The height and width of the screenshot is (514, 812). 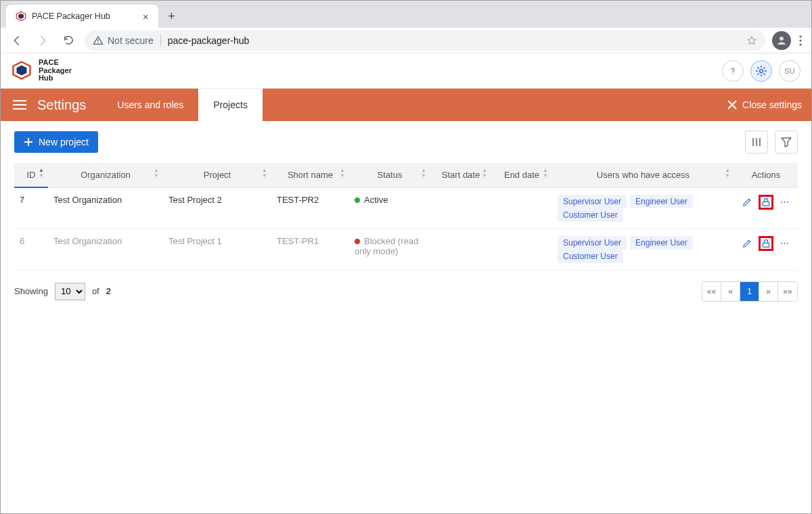 I want to click on close-icon, so click(x=732, y=105).